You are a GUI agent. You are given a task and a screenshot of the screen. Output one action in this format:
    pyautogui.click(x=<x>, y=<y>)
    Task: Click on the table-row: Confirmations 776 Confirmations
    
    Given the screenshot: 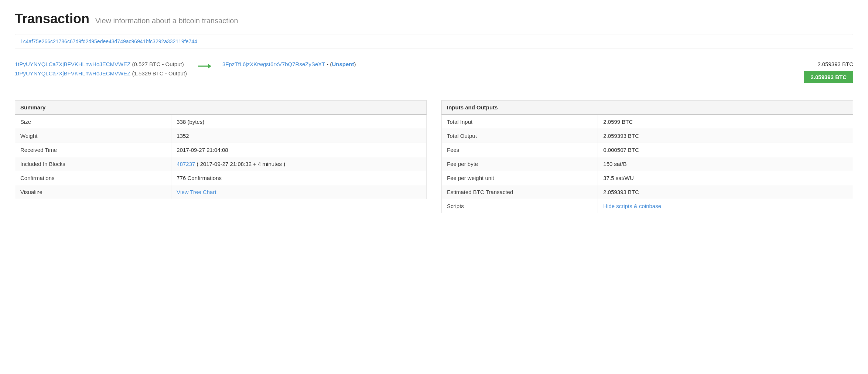 What is the action you would take?
    pyautogui.click(x=221, y=178)
    